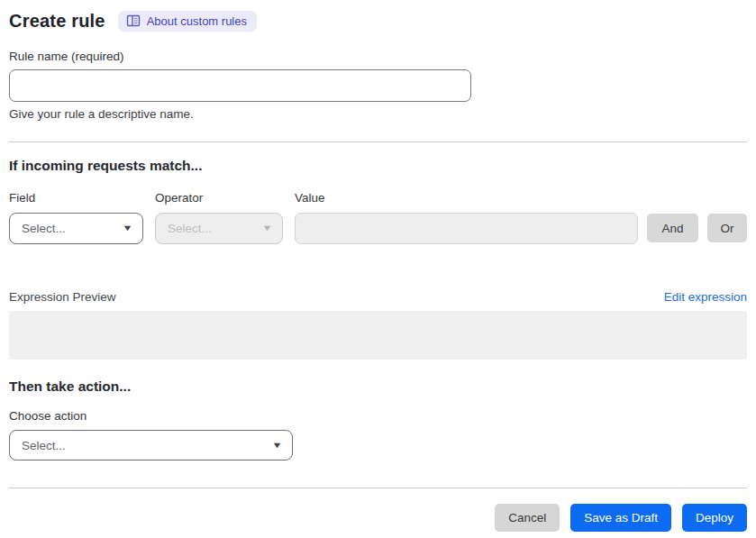  I want to click on about-custom-rules-link: About custom rules, so click(187, 22).